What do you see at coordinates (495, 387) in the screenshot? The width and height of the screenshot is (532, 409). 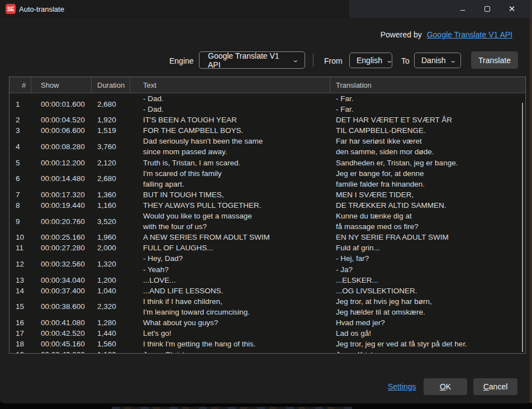 I see `cancel-button: Cancel` at bounding box center [495, 387].